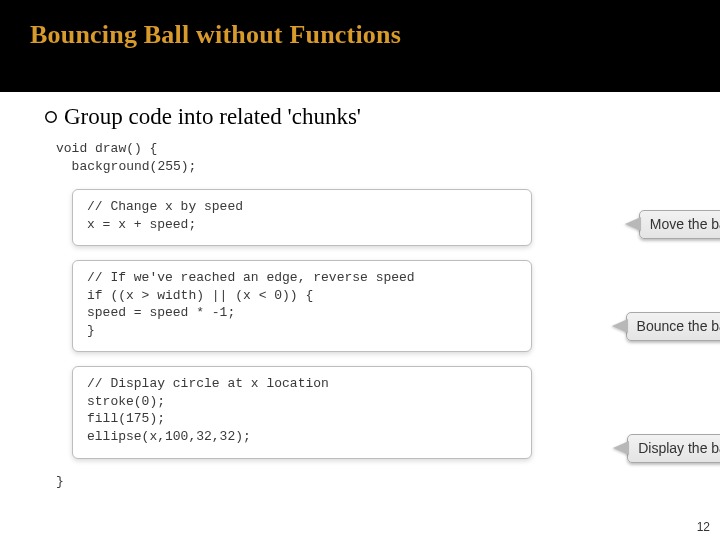  I want to click on bullet-item: Group code into related 'chunks', so click(367, 117).